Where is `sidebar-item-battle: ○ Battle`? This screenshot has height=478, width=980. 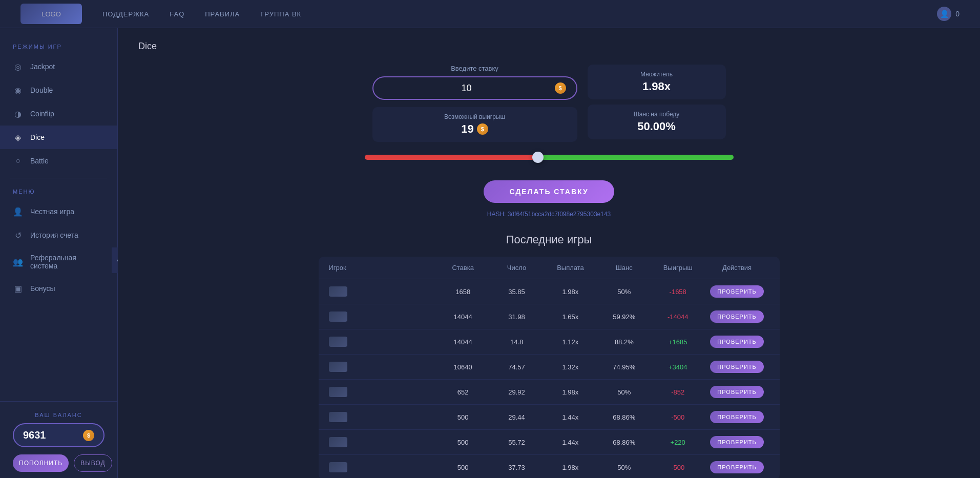 sidebar-item-battle: ○ Battle is located at coordinates (58, 161).